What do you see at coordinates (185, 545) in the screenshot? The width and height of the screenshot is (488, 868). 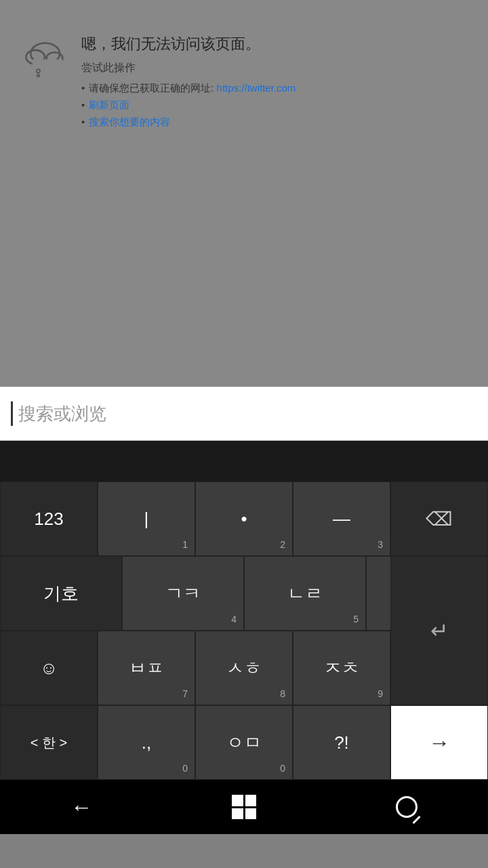 I see `key-pipe-num: 1` at bounding box center [185, 545].